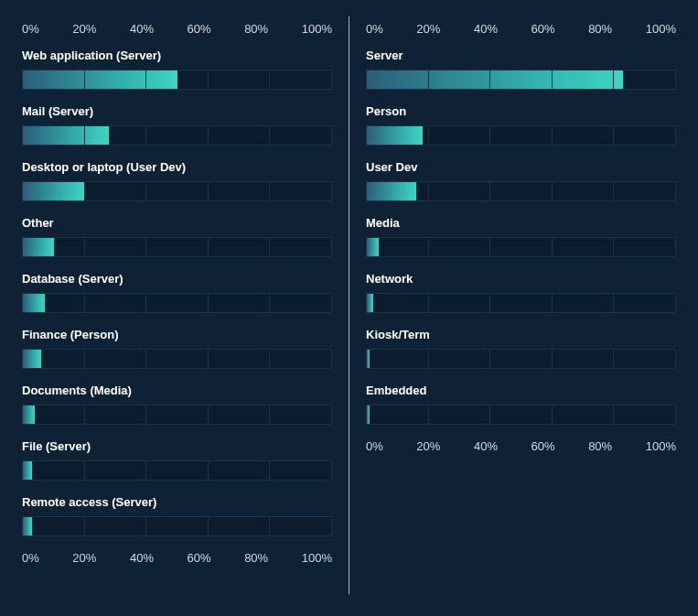 The image size is (698, 616). What do you see at coordinates (177, 70) in the screenshot?
I see `bar-item: Web application (Server)` at bounding box center [177, 70].